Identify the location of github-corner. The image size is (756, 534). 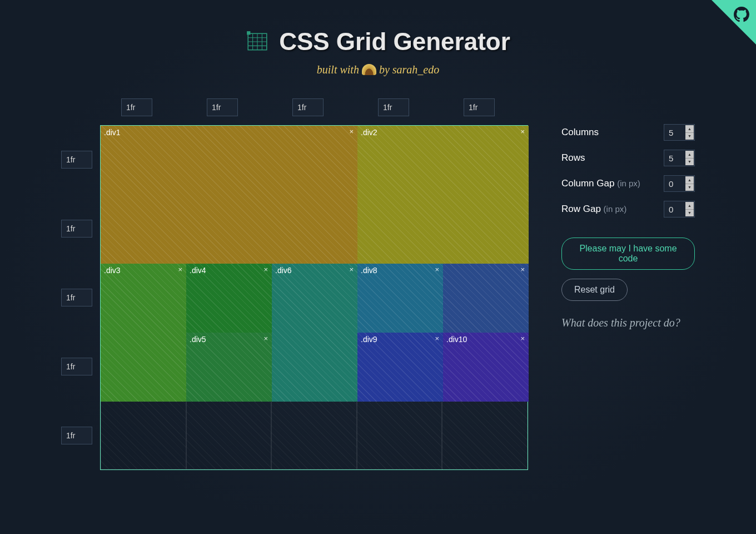
(734, 22).